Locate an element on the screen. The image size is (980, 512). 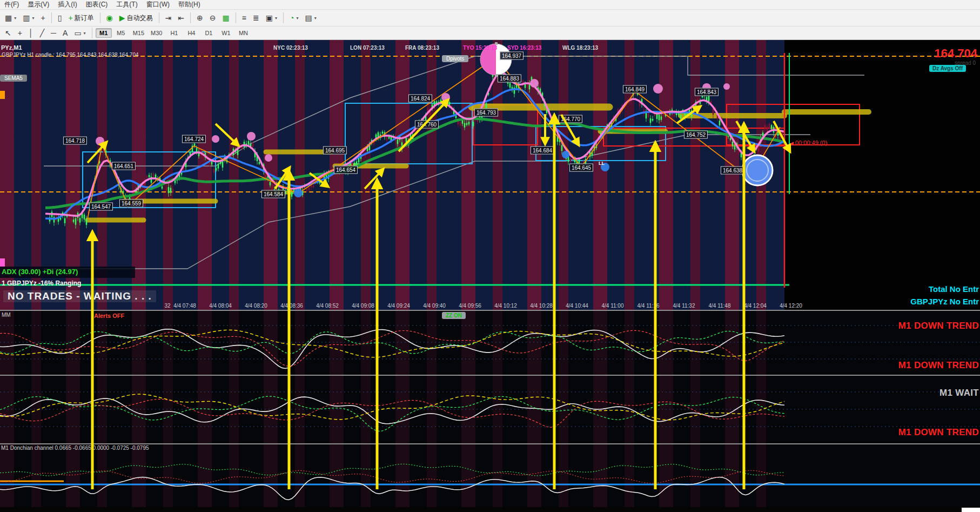
crosshair-button: + is located at coordinates (20, 33).